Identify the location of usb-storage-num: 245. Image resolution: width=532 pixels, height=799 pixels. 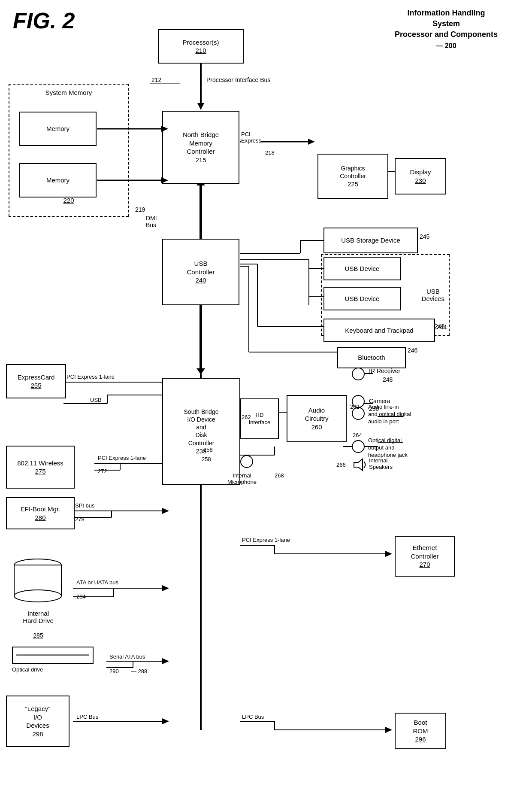
(425, 237).